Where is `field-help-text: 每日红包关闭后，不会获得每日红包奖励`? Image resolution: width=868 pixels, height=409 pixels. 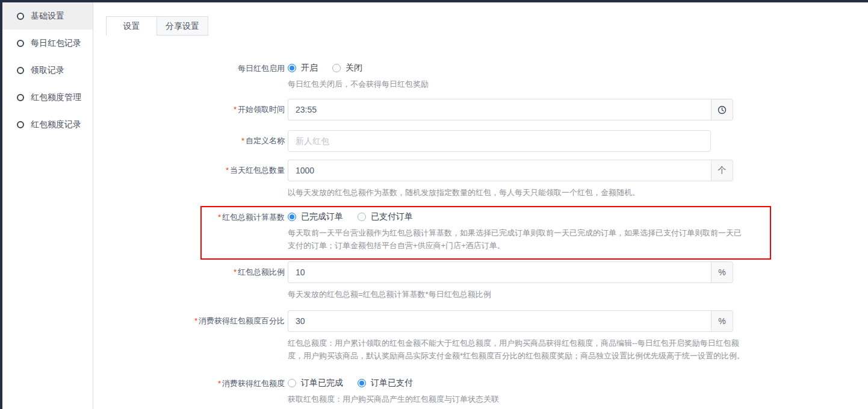
field-help-text: 每日红包关闭后，不会获得每日红包奖励 is located at coordinates (517, 84).